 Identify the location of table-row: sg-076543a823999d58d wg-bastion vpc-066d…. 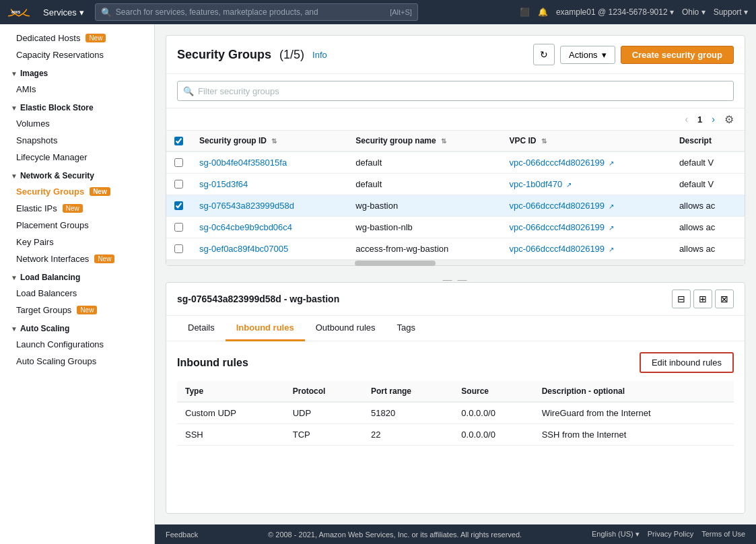
(455, 206).